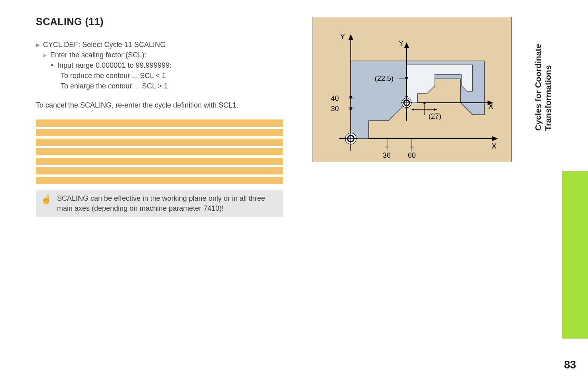 This screenshot has width=588, height=380. What do you see at coordinates (343, 37) in the screenshot?
I see `diagram-y-label-outer: Y` at bounding box center [343, 37].